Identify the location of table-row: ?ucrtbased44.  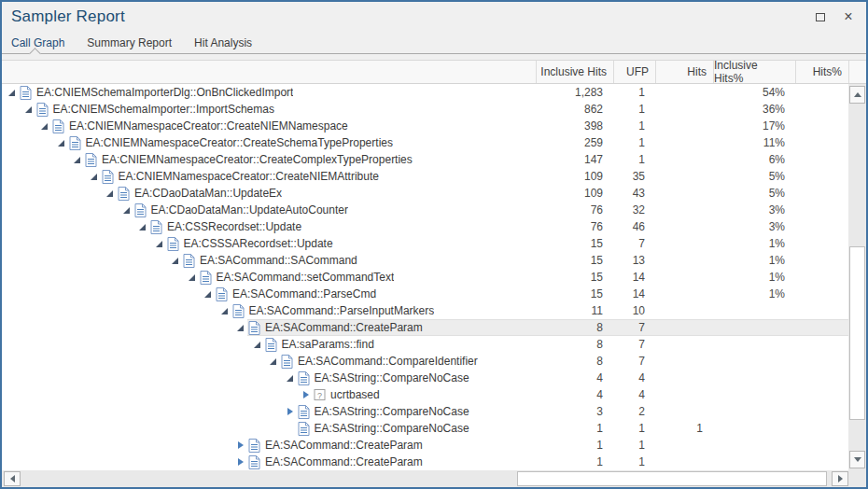
(426, 395).